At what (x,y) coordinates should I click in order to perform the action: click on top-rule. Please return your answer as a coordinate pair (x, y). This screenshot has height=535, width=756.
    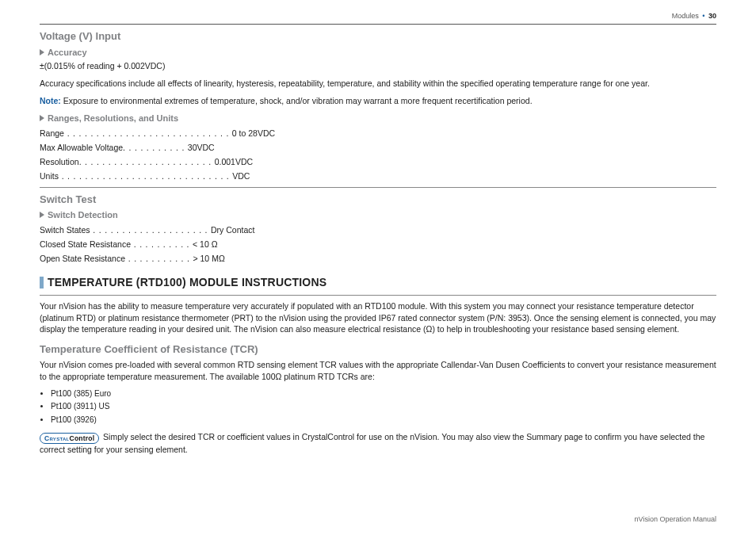
    Looking at the image, I should click on (378, 24).